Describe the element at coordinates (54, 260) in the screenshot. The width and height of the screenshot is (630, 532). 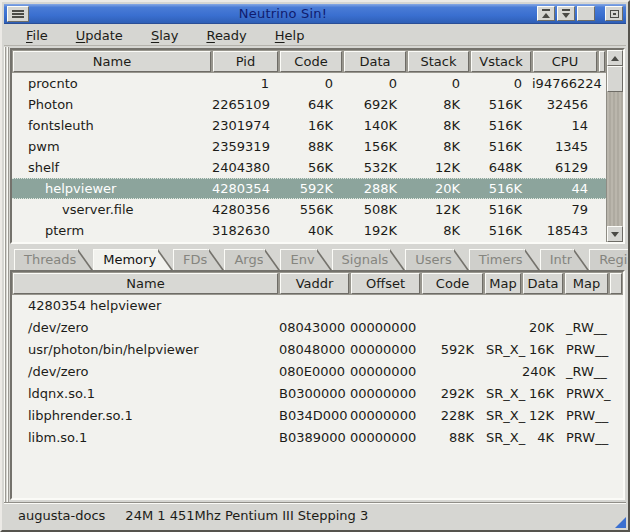
I see `tab-threads: Threads` at that location.